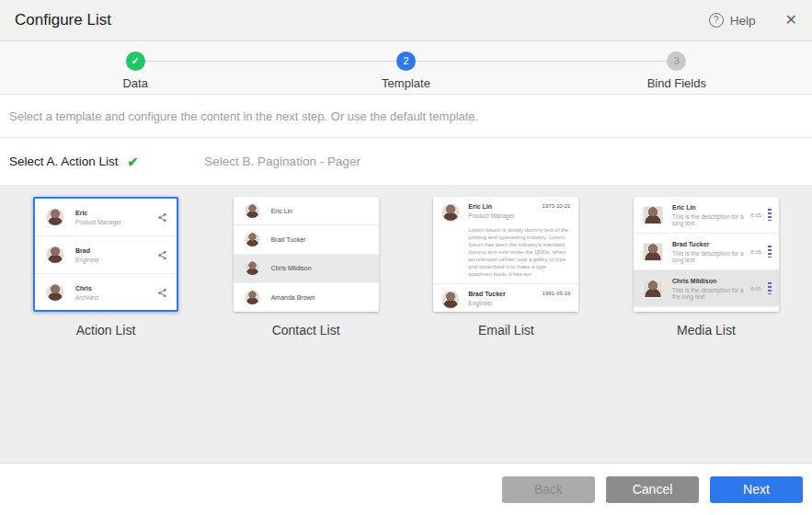 This screenshot has width=812, height=515. What do you see at coordinates (136, 61) in the screenshot?
I see `step-complete-icon: ✓` at bounding box center [136, 61].